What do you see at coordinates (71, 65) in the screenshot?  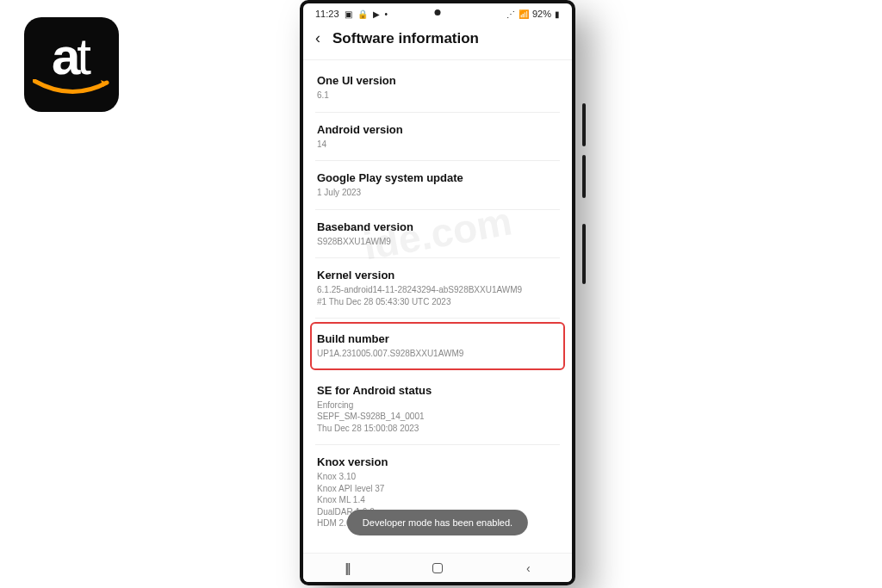 I see `brand-logo: at` at bounding box center [71, 65].